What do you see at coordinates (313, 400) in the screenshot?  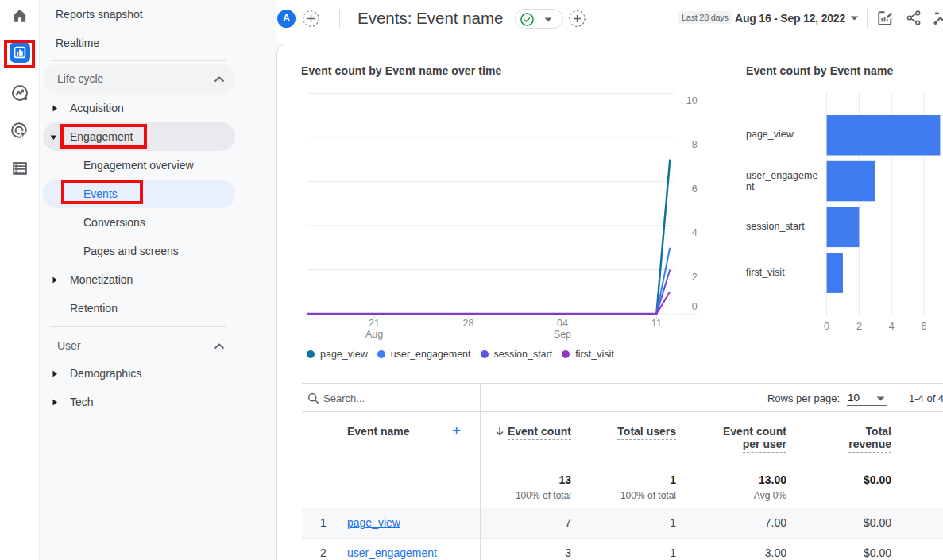 I see `search-icon` at bounding box center [313, 400].